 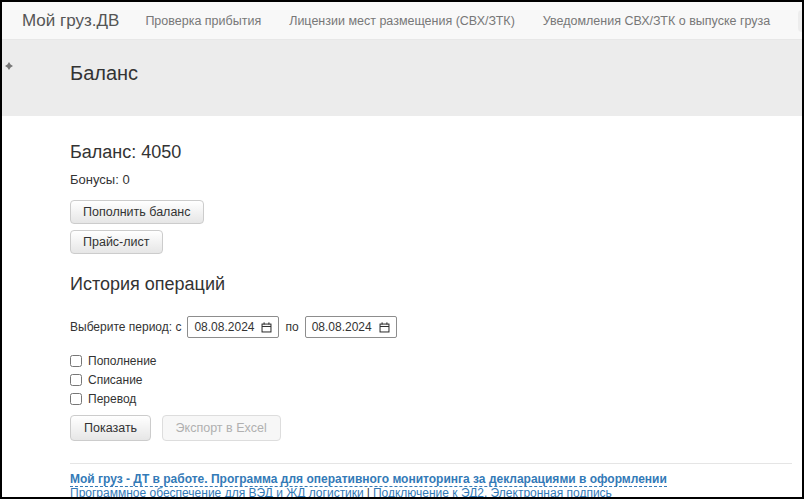 What do you see at coordinates (9, 65) in the screenshot?
I see `collapsed-menu-icon` at bounding box center [9, 65].